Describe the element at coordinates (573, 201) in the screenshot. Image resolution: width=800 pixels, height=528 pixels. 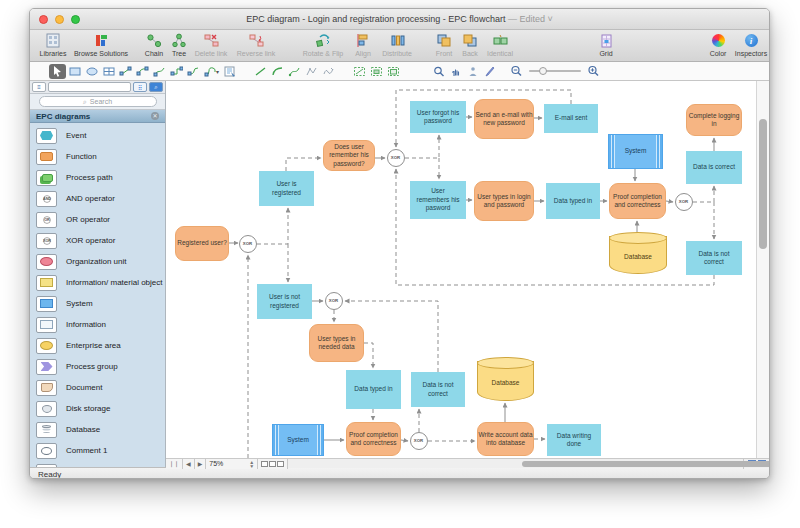
I see `canvas-node-data-typed-in-top: Data typed in` at that location.